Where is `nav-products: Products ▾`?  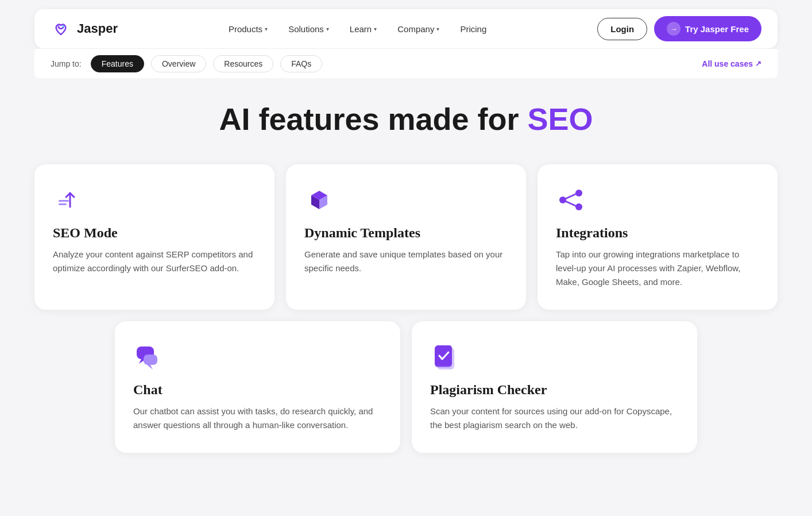 nav-products: Products ▾ is located at coordinates (248, 29).